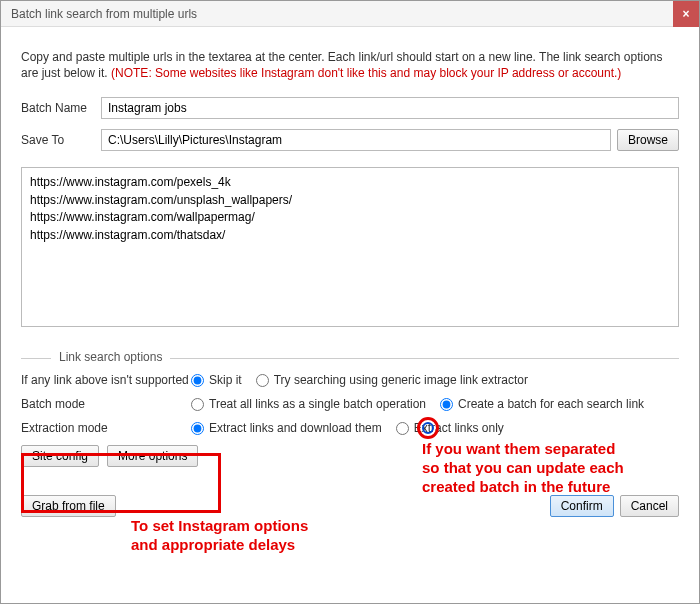 Image resolution: width=700 pixels, height=604 pixels. What do you see at coordinates (392, 380) in the screenshot?
I see `radio-generic-extractor: Try searching using generic image link e…` at bounding box center [392, 380].